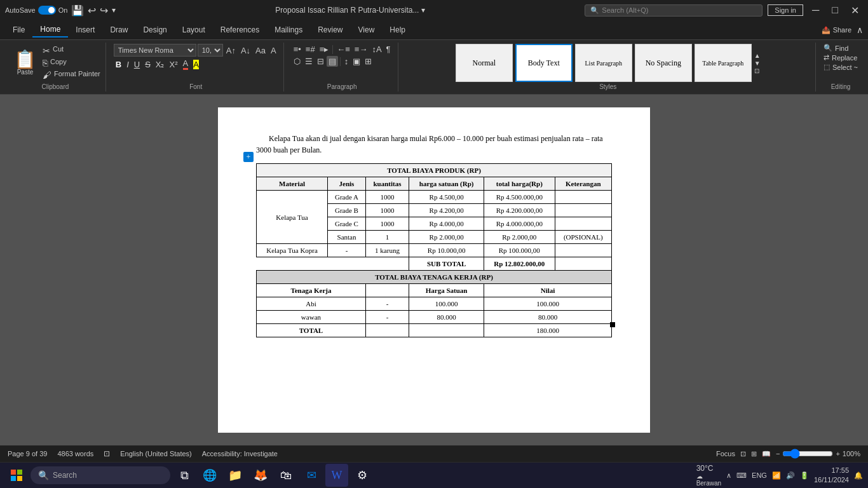 The image size is (868, 488). Describe the element at coordinates (785, 10) in the screenshot. I see `sign-in-button: Sign in` at that location.